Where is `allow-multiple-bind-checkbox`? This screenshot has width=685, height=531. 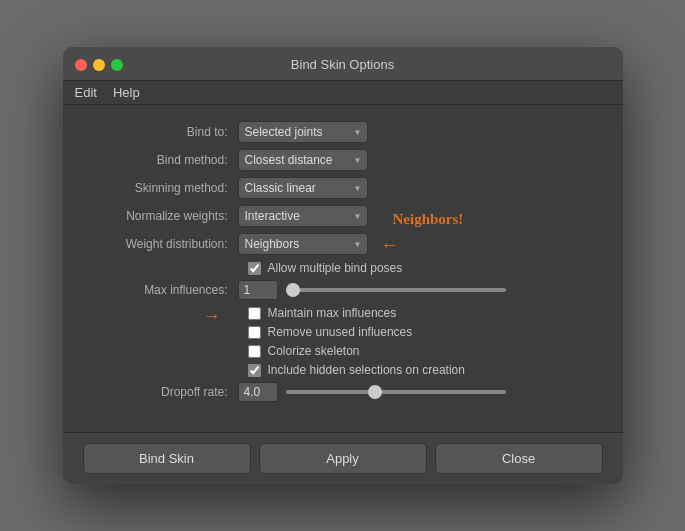 allow-multiple-bind-checkbox is located at coordinates (254, 268).